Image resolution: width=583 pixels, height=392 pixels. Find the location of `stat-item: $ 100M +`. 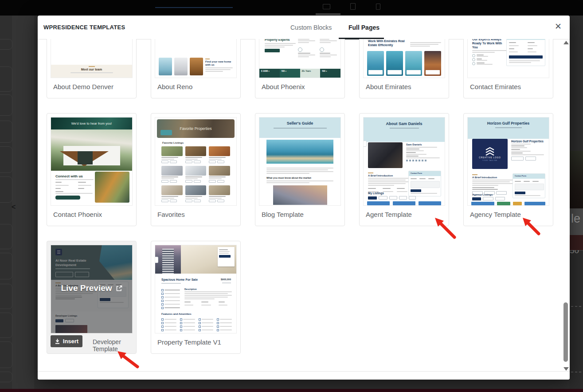

stat-item: $ 100M + is located at coordinates (270, 73).